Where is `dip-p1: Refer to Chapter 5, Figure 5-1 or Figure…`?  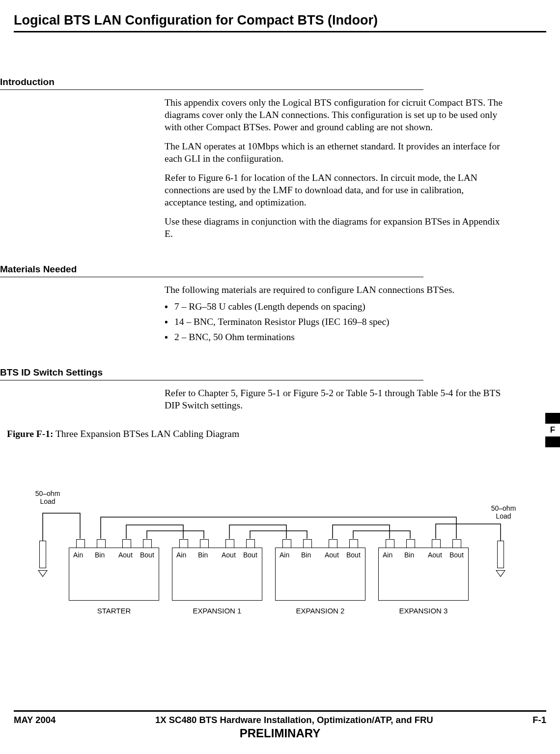
dip-p1: Refer to Chapter 5, Figure 5-1 or Figure… is located at coordinates (336, 400).